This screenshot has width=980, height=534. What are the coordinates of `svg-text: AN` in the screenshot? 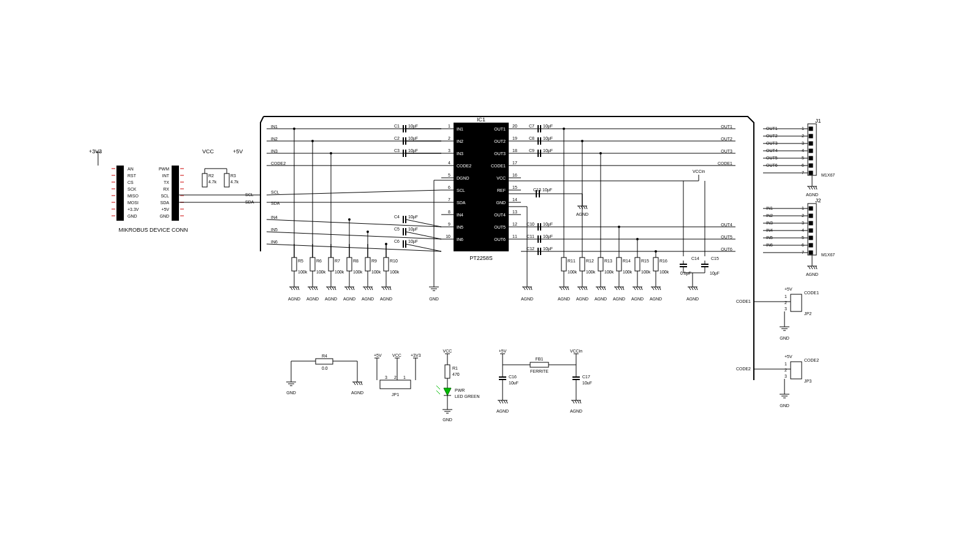 It's located at (131, 169).